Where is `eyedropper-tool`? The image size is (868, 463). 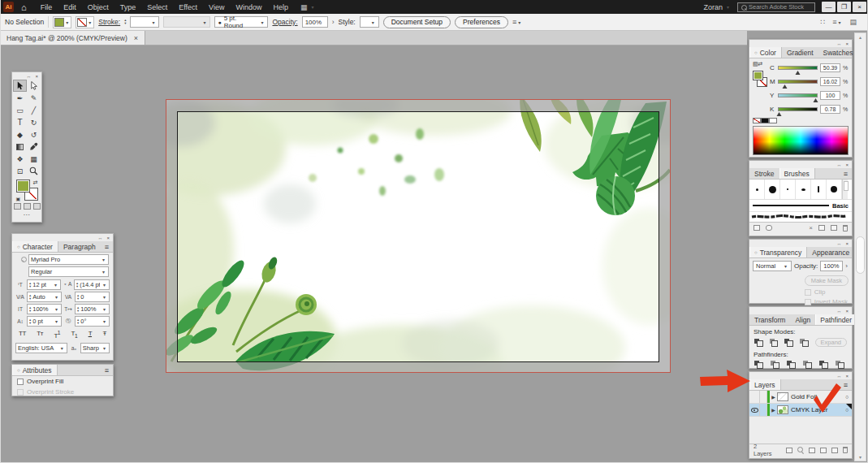
eyedropper-tool is located at coordinates (34, 146).